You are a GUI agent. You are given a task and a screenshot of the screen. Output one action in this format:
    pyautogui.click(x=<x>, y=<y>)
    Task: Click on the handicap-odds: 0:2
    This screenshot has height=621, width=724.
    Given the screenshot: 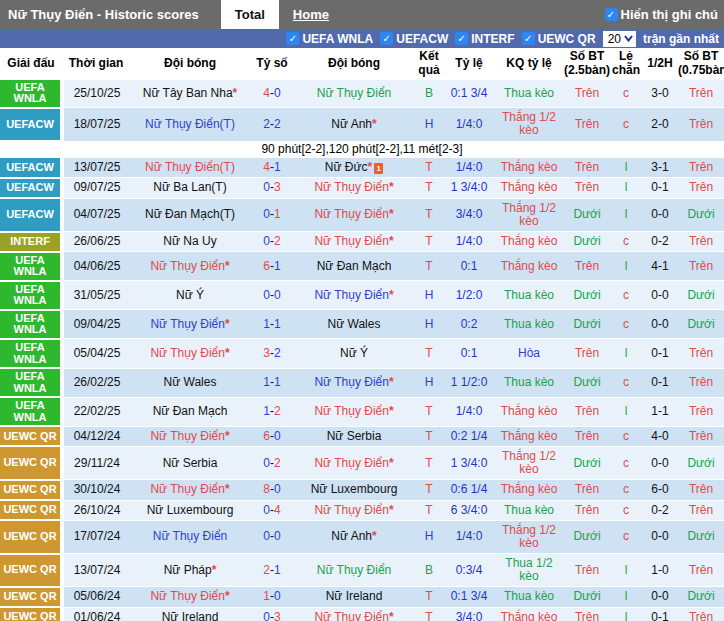 What is the action you would take?
    pyautogui.click(x=469, y=324)
    